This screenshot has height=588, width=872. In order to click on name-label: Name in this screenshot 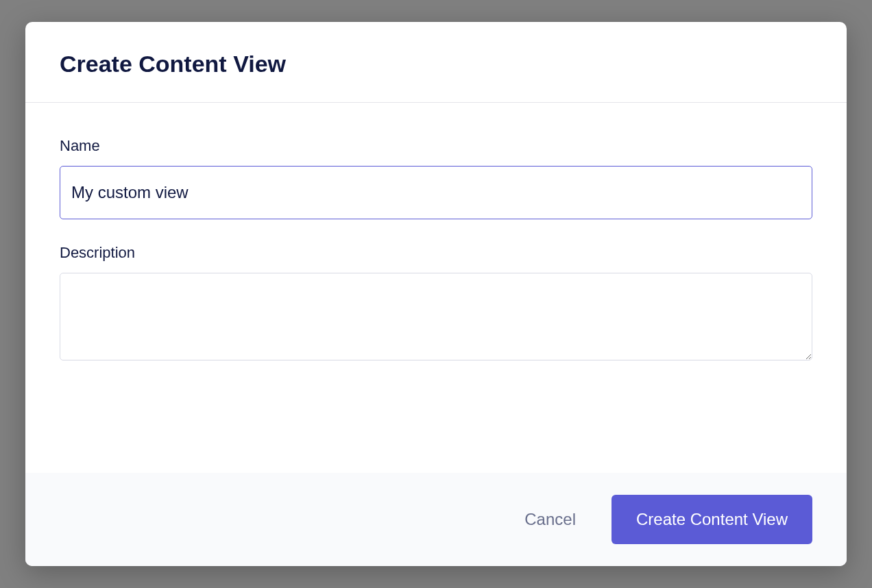, I will do `click(436, 146)`.